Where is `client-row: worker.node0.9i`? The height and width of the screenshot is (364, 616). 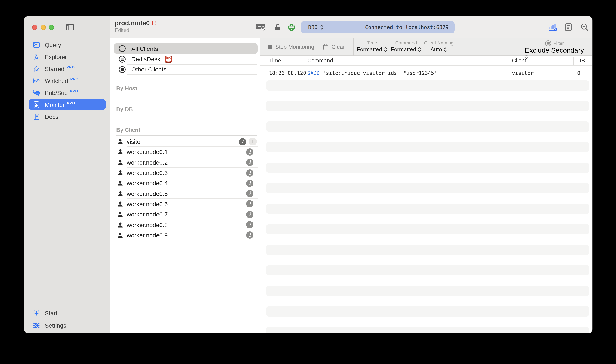 client-row: worker.node0.9i is located at coordinates (185, 235).